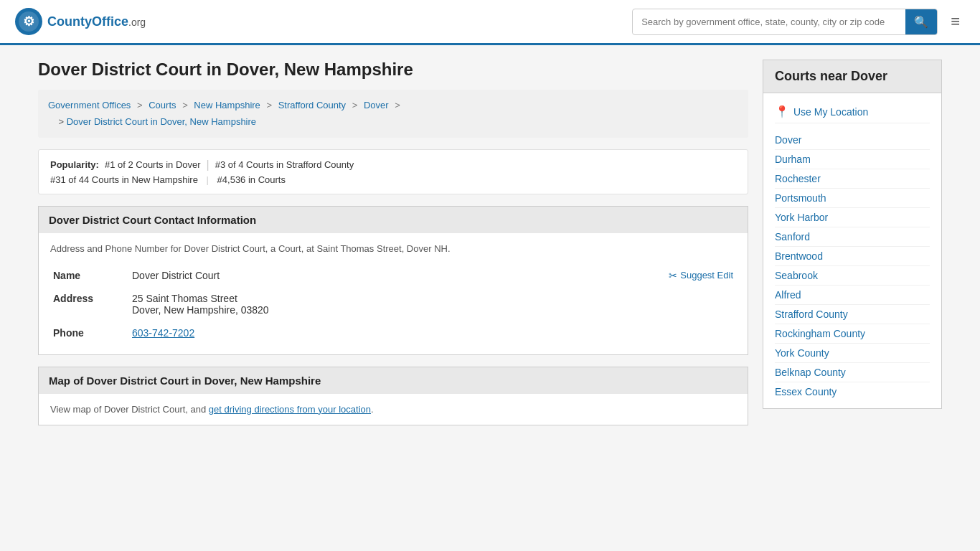  I want to click on list-item: Portsmouth, so click(852, 198).